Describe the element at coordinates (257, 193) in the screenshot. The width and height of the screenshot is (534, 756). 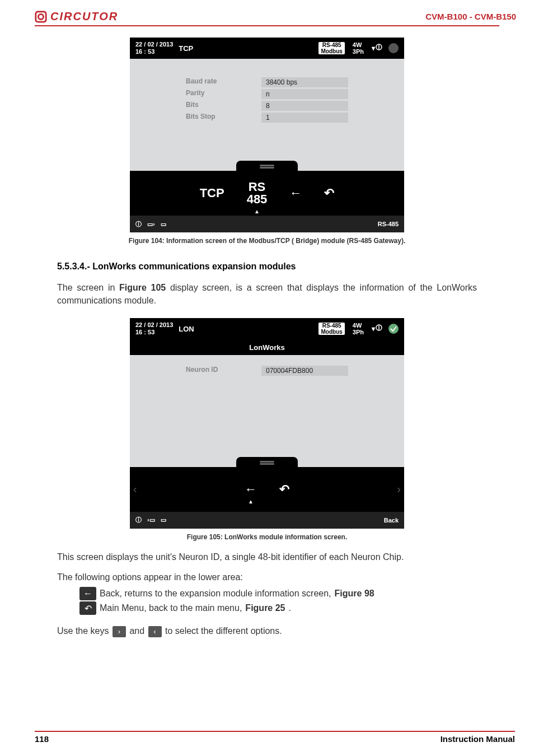
I see `tab-rs485: RS485` at that location.